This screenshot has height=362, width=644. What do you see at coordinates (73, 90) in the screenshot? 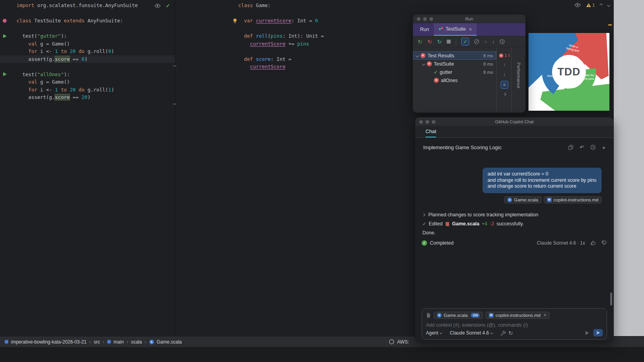
I see `code-token: 20` at bounding box center [73, 90].